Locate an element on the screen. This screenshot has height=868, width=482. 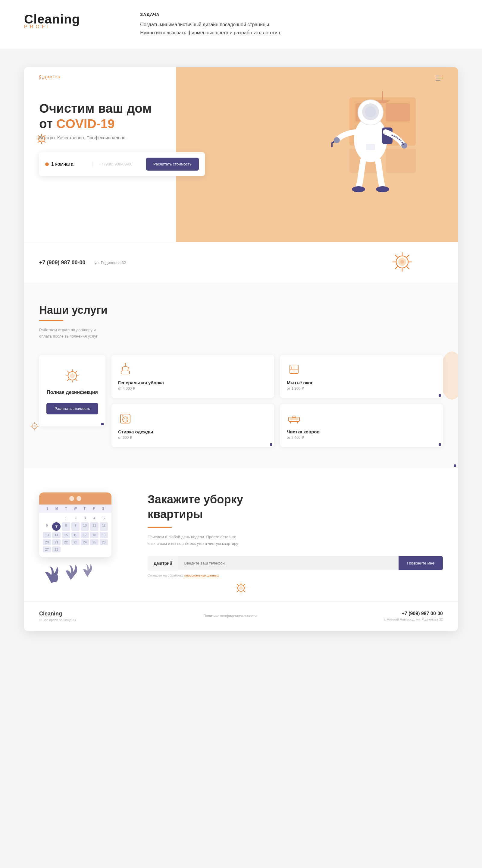
meta-logo-profi: PROFI is located at coordinates (52, 27).